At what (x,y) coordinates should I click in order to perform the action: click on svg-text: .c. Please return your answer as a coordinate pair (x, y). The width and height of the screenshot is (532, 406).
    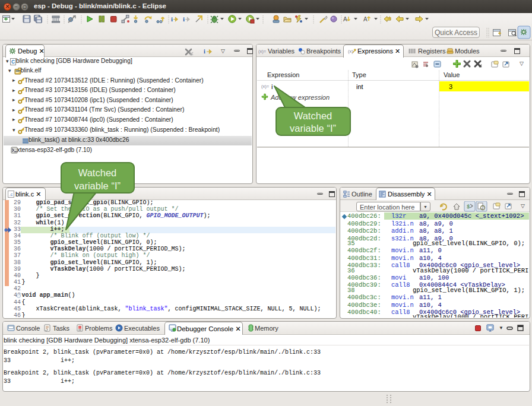
    Looking at the image, I should click on (11, 195).